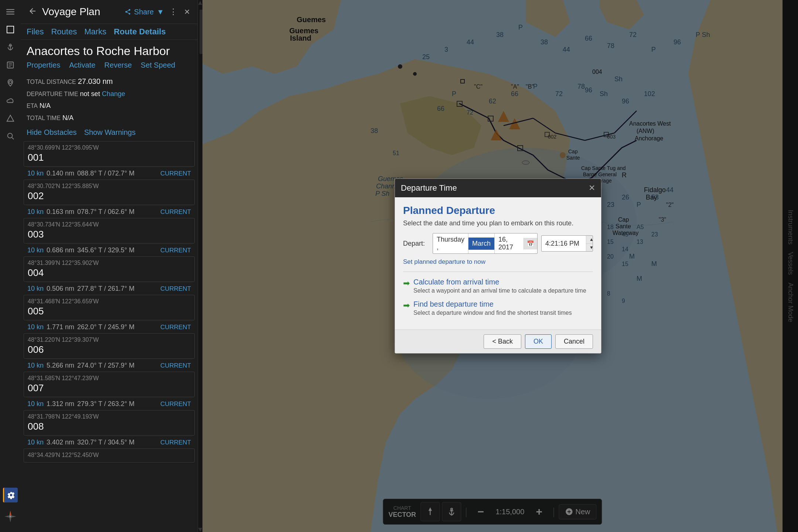  I want to click on panel-nav: Files Routes Marks Route Details, so click(109, 32).